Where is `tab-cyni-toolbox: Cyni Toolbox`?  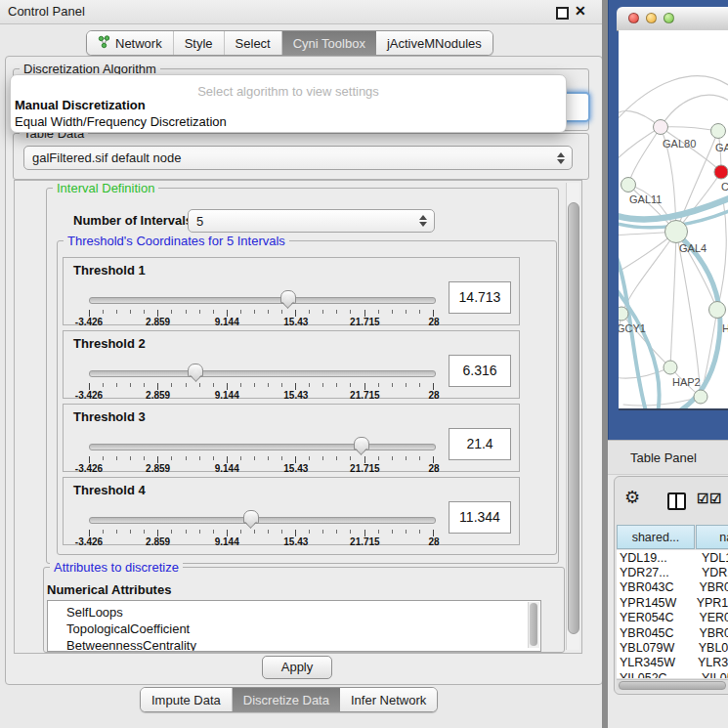 tab-cyni-toolbox: Cyni Toolbox is located at coordinates (329, 43).